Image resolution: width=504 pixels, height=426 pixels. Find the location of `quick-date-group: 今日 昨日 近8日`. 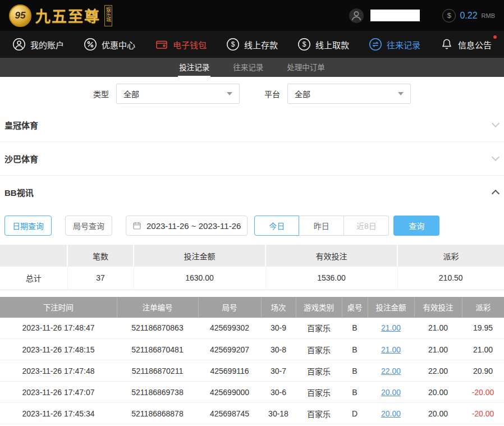

quick-date-group: 今日 昨日 近8日 is located at coordinates (322, 226).